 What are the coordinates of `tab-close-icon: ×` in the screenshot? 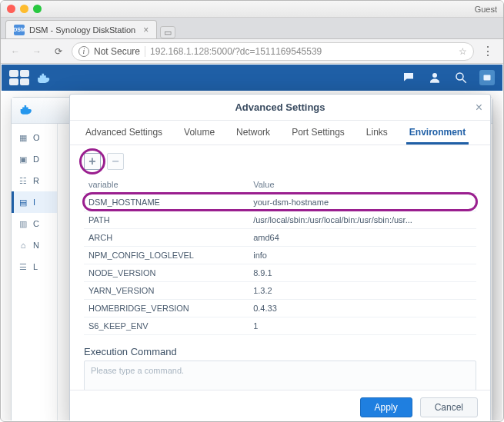 It's located at (146, 30).